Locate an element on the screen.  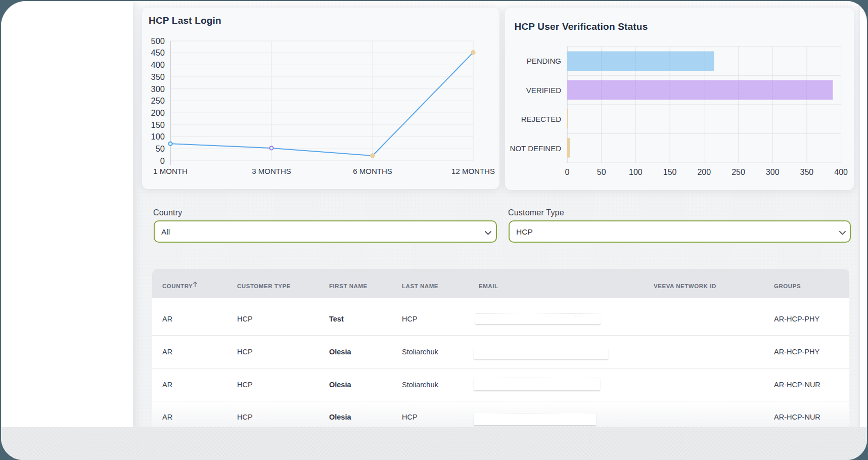
svg-text: 12 MONTHS is located at coordinates (473, 171).